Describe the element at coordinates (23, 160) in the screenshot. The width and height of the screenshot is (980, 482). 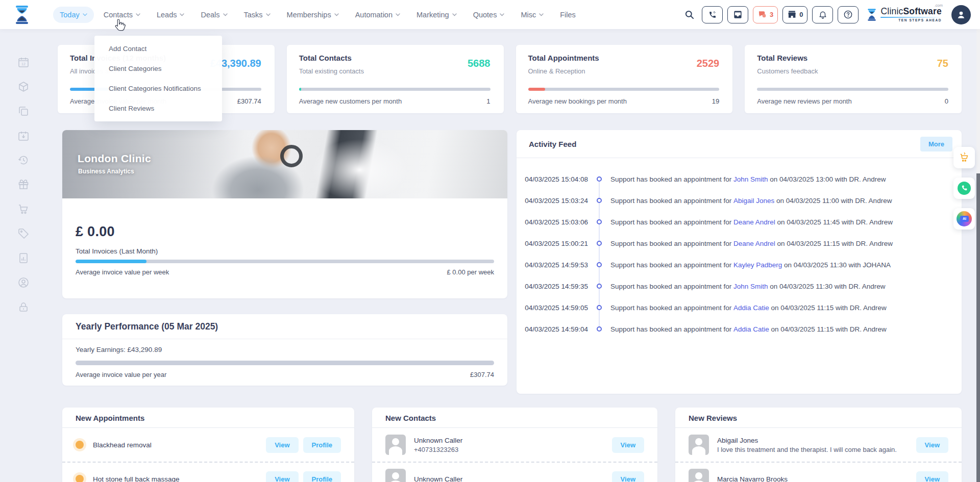
I see `history-icon` at that location.